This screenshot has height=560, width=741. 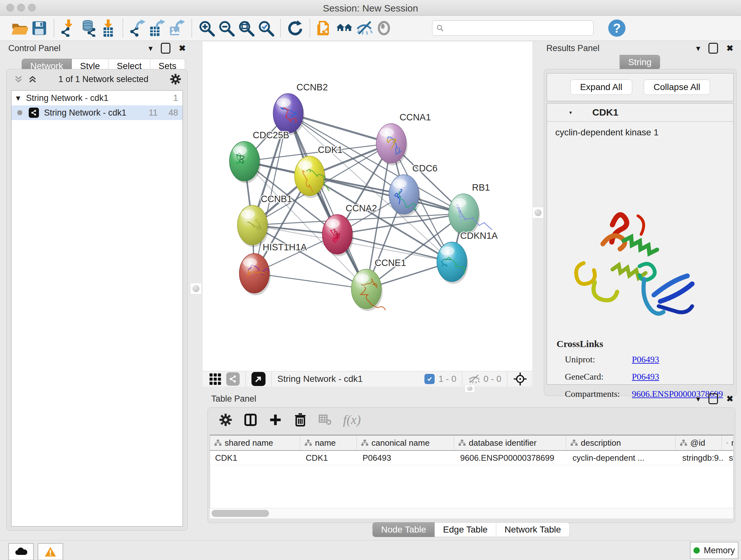 What do you see at coordinates (100, 98) in the screenshot?
I see `network-collection-label: String Network - cdk1` at bounding box center [100, 98].